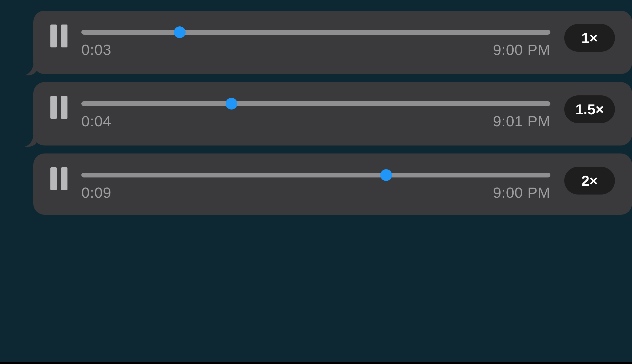 Image resolution: width=632 pixels, height=364 pixels. I want to click on player-center: 0:03 9:00 PM, so click(316, 44).